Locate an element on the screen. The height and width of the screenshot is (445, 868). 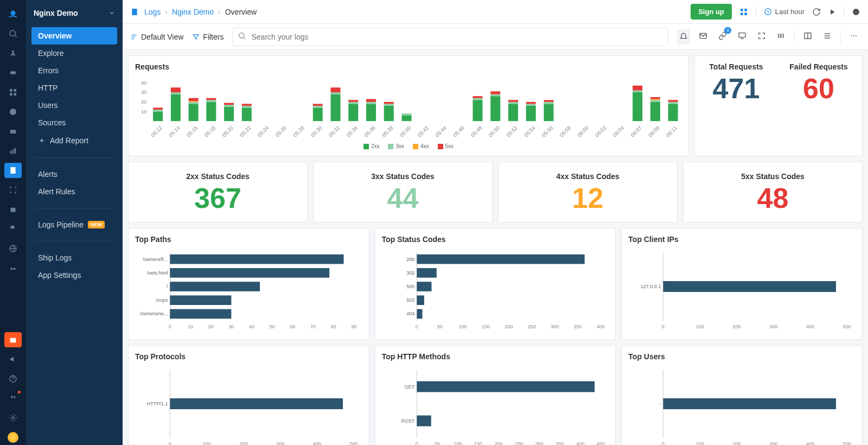
svg-text: 302 is located at coordinates (410, 273).